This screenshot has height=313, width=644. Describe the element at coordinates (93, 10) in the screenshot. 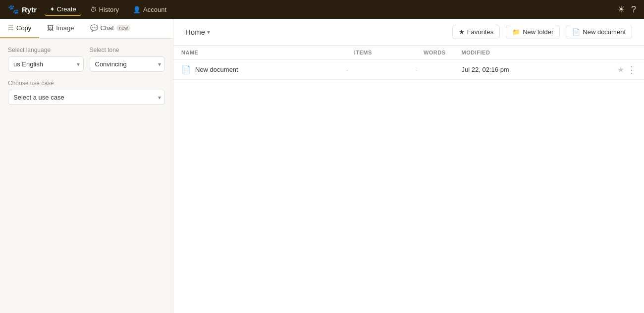

I see `history-icon: ⏱` at that location.